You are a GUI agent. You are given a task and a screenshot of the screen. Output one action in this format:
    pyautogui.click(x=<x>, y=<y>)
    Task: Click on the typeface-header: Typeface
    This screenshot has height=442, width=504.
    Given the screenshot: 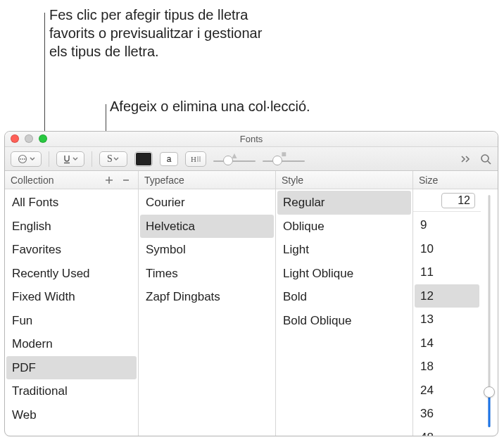 What is the action you would take?
    pyautogui.click(x=207, y=180)
    